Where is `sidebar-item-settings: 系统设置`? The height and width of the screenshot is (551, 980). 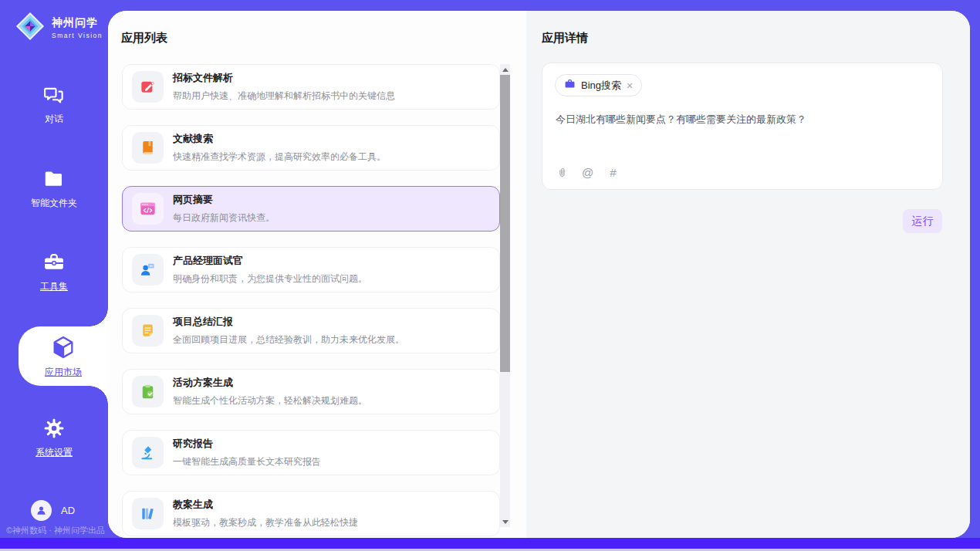
sidebar-item-settings: 系统设置 is located at coordinates (54, 438).